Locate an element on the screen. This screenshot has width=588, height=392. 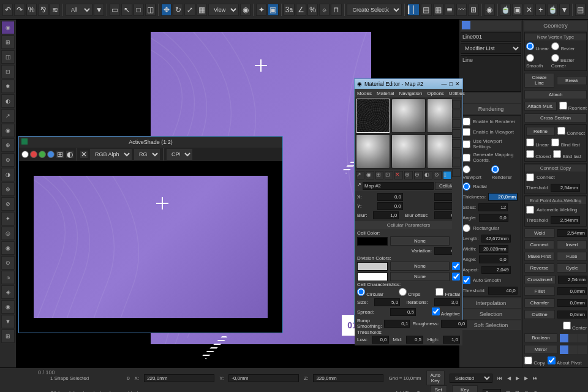
render-last-icon: ▼ is located at coordinates (565, 10).